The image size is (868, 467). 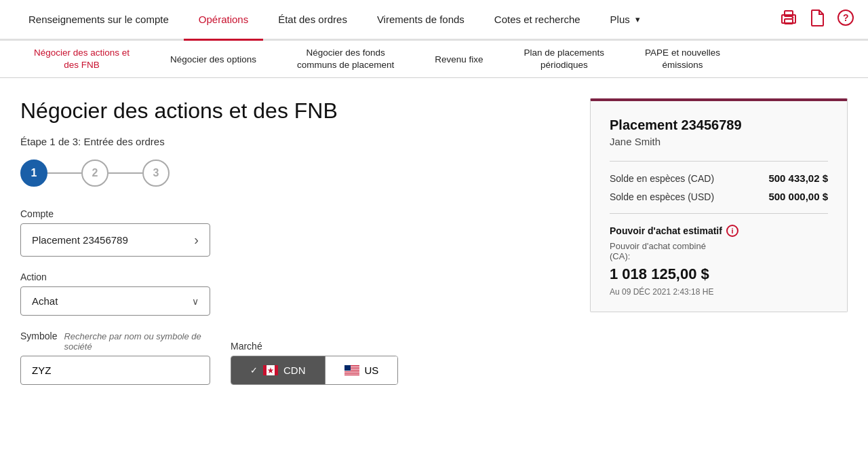 I want to click on us-label: US, so click(x=372, y=371).